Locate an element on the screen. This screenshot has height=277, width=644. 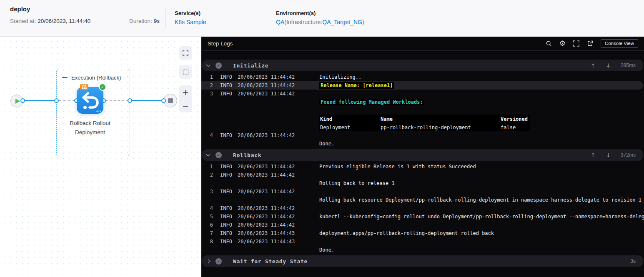
log-text: Release Name: [release1] is located at coordinates (357, 85).